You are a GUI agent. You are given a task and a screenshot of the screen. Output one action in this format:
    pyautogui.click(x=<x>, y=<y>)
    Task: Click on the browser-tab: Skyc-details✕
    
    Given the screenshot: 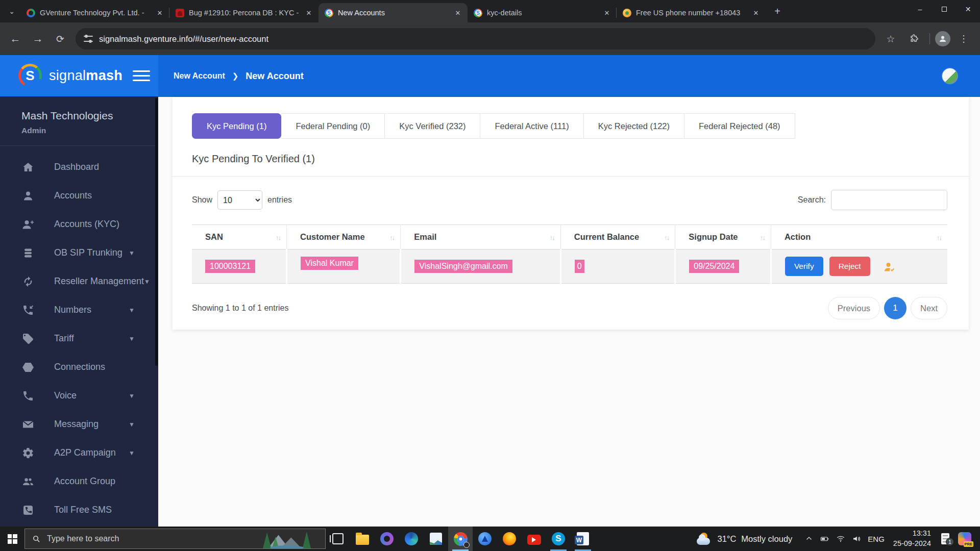 What is the action you would take?
    pyautogui.click(x=542, y=13)
    